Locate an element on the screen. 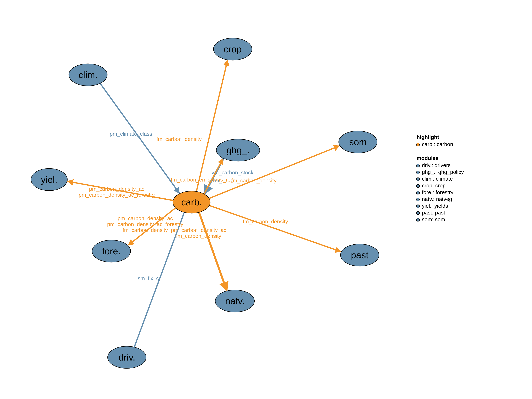 Image resolution: width=532 pixels, height=399 pixels. node-label: crop is located at coordinates (233, 49).